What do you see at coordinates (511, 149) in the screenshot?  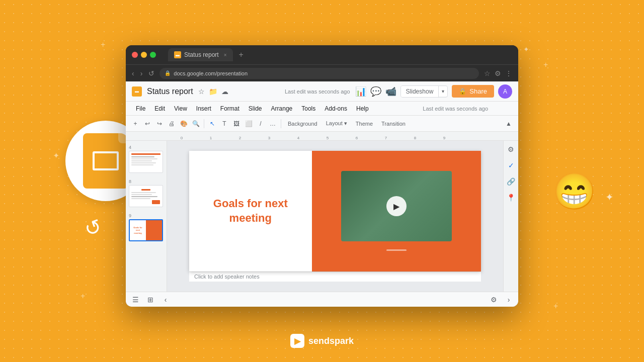 I see `panel-settings-icon: ⚙` at bounding box center [511, 149].